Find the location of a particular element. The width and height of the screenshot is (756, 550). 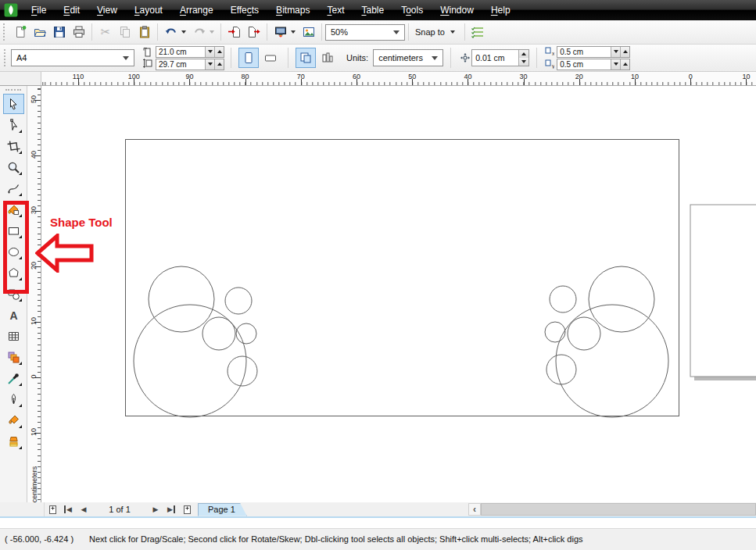

add-page-before-button is located at coordinates (52, 509).